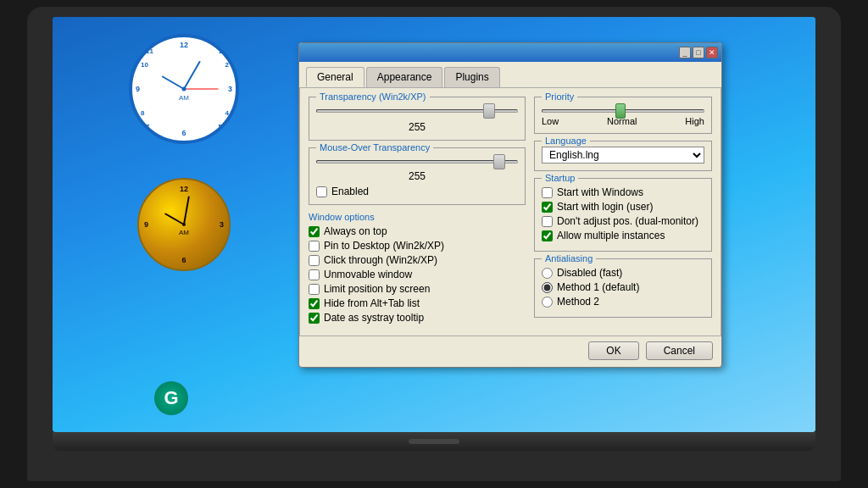 This screenshot has height=488, width=868. Describe the element at coordinates (623, 192) in the screenshot. I see `startup-item-0: Start with Windows` at that location.